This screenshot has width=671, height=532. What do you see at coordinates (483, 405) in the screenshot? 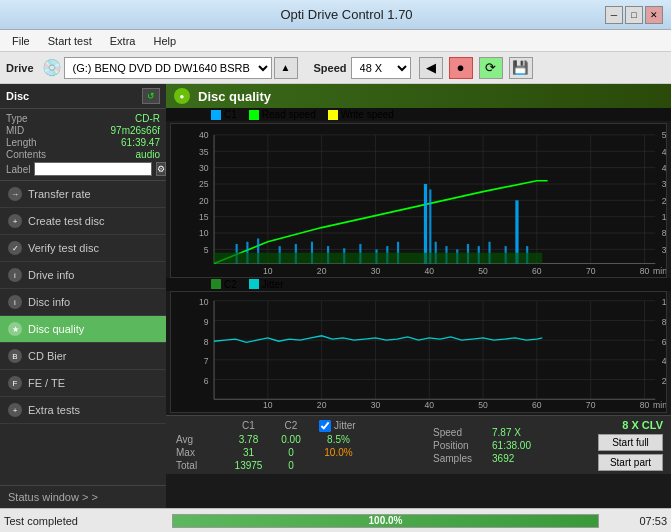
I see `svg-text: 50` at bounding box center [483, 405].